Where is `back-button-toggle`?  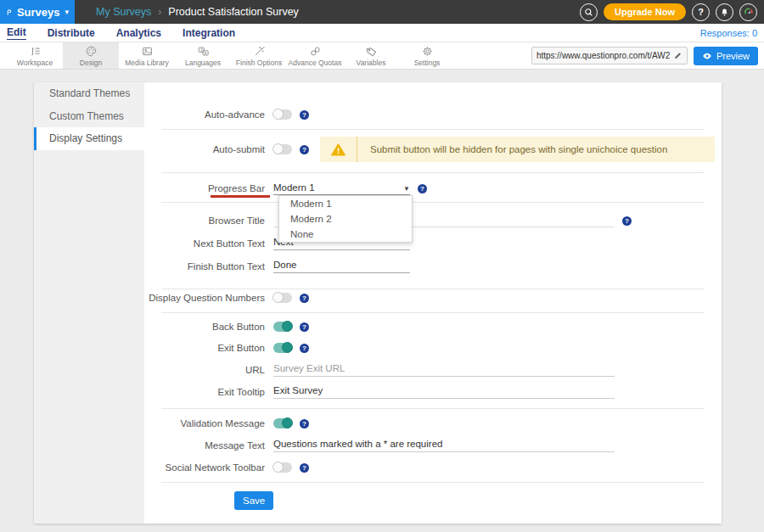
back-button-toggle is located at coordinates (283, 327).